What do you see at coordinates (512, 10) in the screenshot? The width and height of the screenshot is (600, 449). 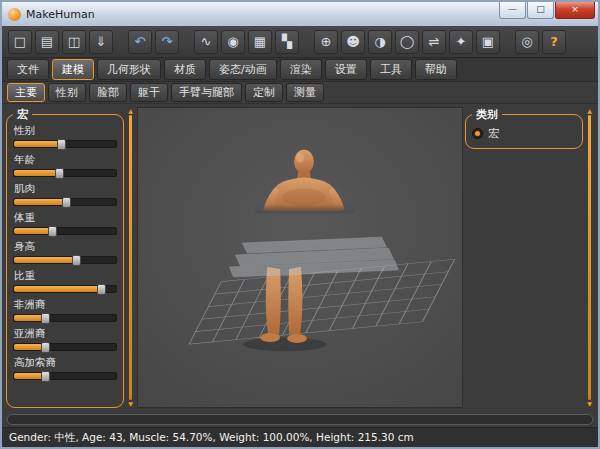 I see `minimize-button: —` at bounding box center [512, 10].